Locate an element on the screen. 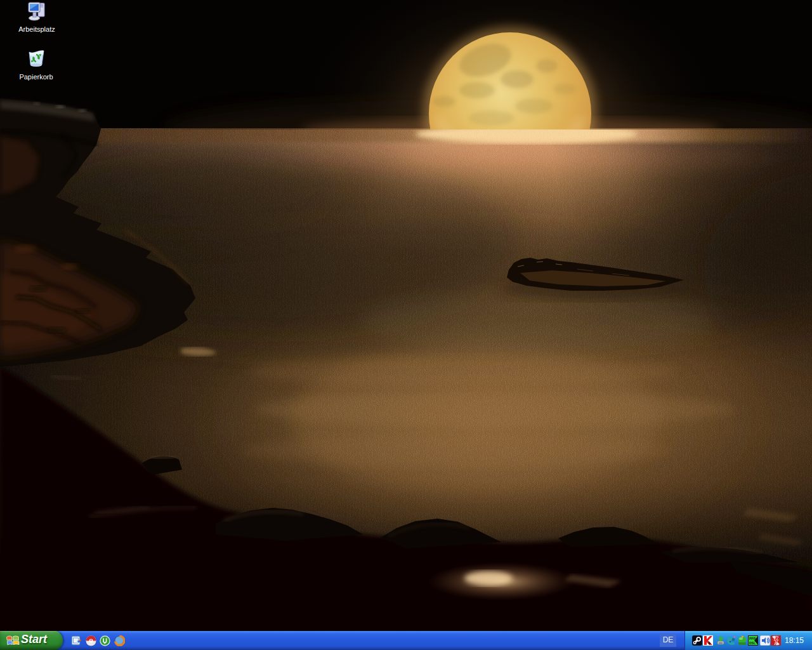  svg-text: DSL is located at coordinates (752, 643).